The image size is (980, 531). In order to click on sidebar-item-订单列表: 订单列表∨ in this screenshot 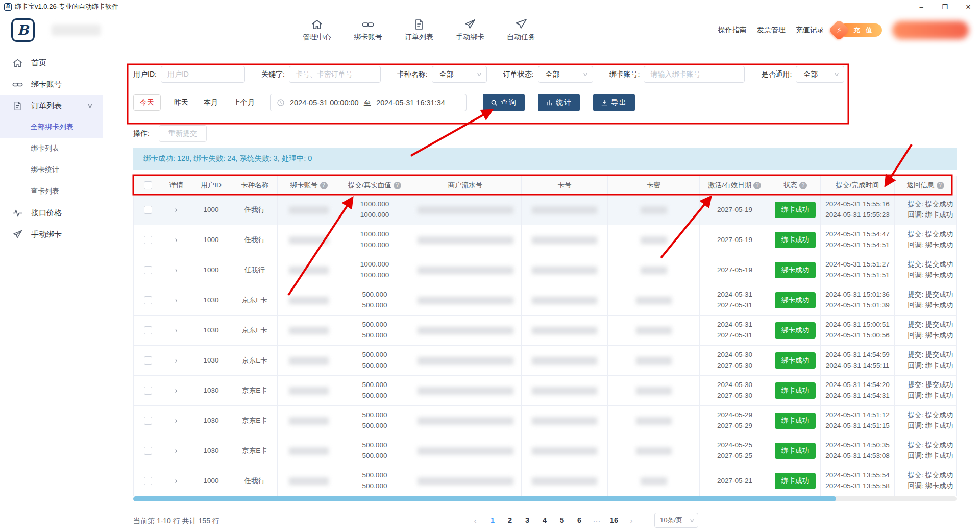, I will do `click(51, 106)`.